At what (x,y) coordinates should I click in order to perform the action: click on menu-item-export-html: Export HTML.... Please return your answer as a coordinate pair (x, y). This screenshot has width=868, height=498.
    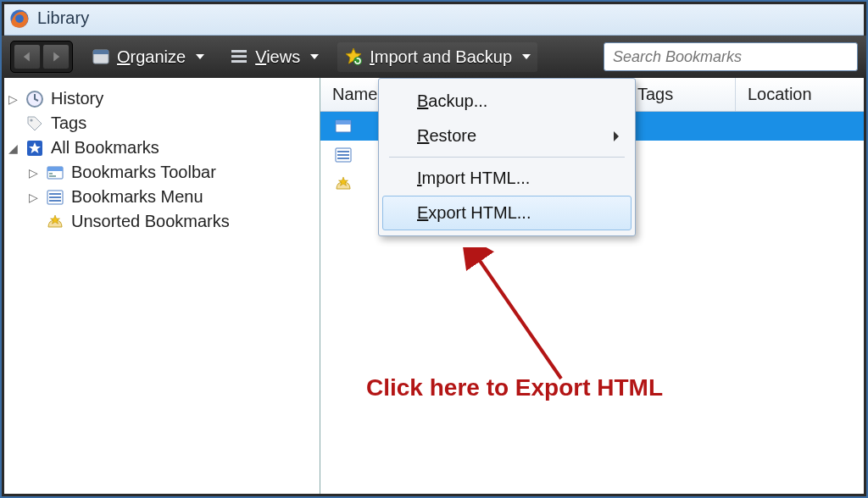
    Looking at the image, I should click on (507, 213).